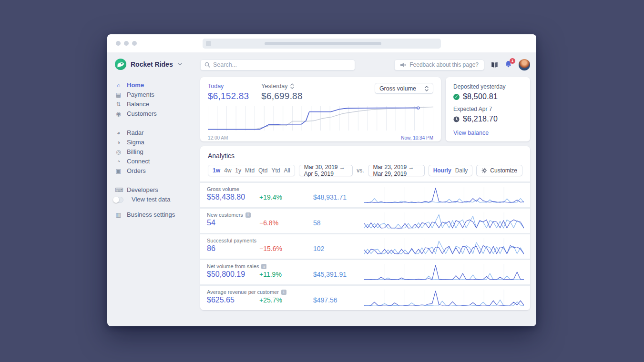 The height and width of the screenshot is (362, 644). Describe the element at coordinates (457, 97) in the screenshot. I see `check-circle-icon: ✓` at that location.